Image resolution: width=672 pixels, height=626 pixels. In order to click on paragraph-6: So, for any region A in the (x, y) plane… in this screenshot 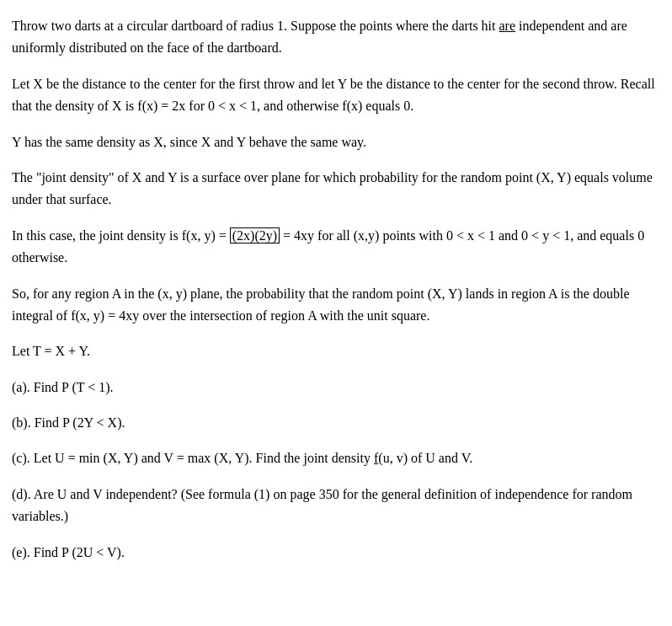, I will do `click(334, 305)`.